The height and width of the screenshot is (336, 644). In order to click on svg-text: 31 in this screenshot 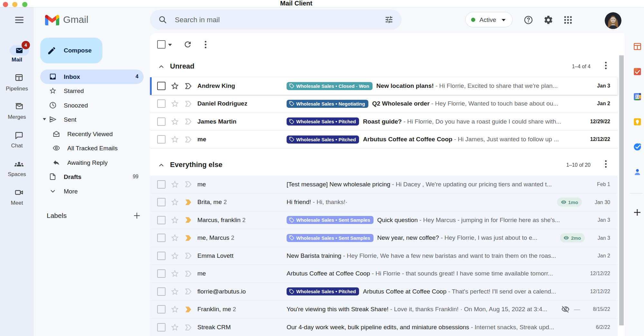, I will do `click(637, 97)`.